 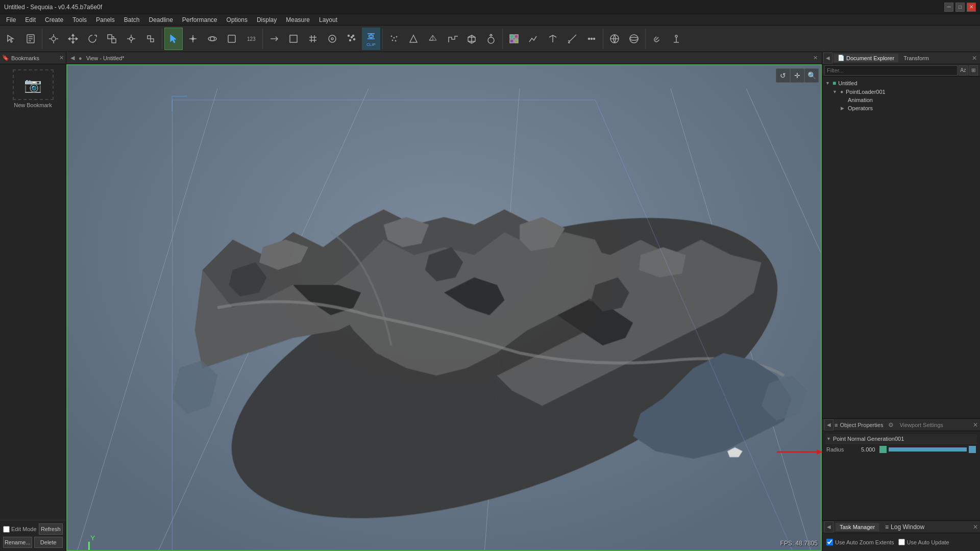 What do you see at coordinates (861, 542) in the screenshot?
I see `auto-zoom-label: Use Auto Zoom Extents` at bounding box center [861, 542].